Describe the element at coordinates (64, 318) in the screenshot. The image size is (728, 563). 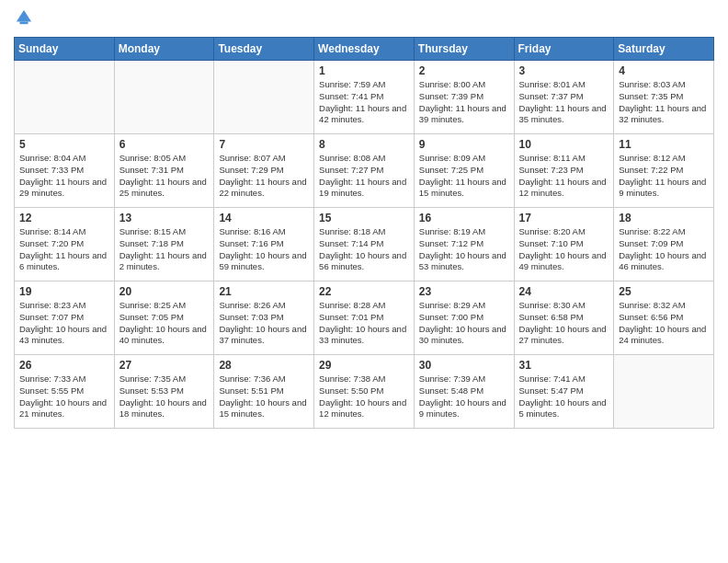
I see `calendar-day: 19Sunrise: 8:23 AM Sunset: 7:07 PM Dayli…` at that location.